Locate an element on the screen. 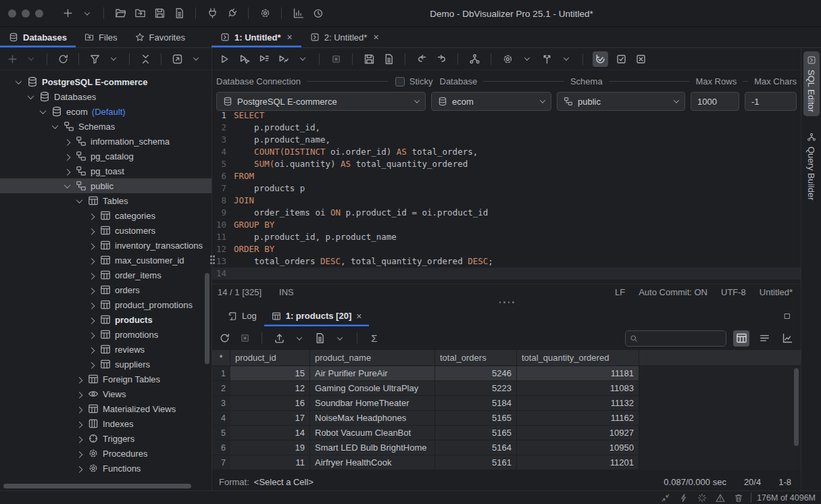 This screenshot has width=821, height=504. row-number: 2 is located at coordinates (222, 388).